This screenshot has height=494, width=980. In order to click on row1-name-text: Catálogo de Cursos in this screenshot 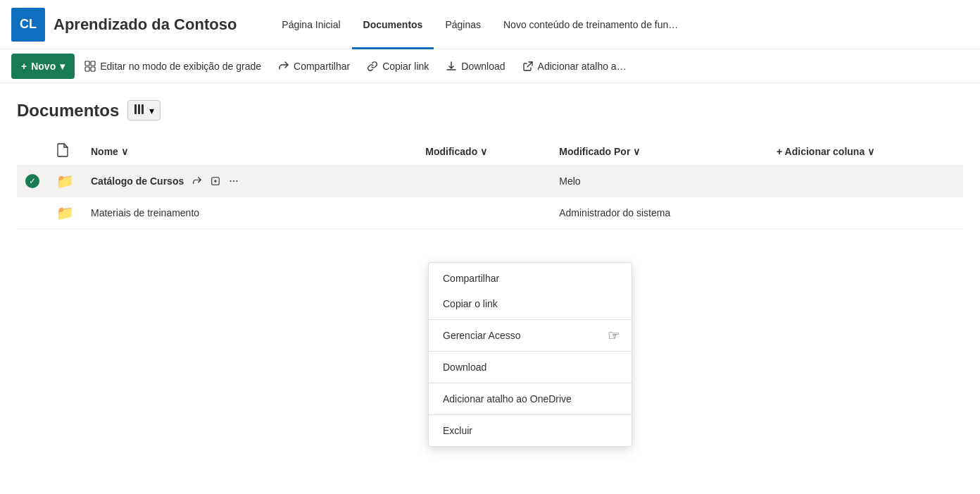, I will do `click(137, 181)`.